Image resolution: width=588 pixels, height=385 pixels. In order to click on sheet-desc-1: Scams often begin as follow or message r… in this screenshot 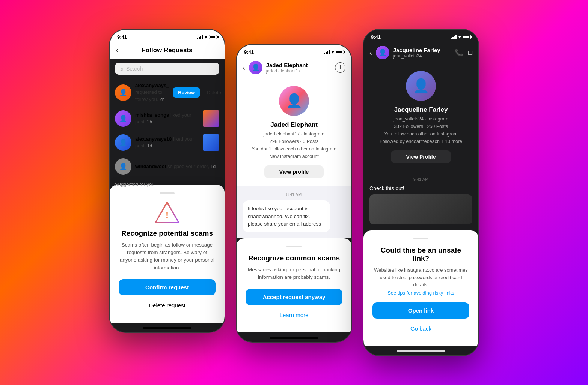, I will do `click(167, 257)`.